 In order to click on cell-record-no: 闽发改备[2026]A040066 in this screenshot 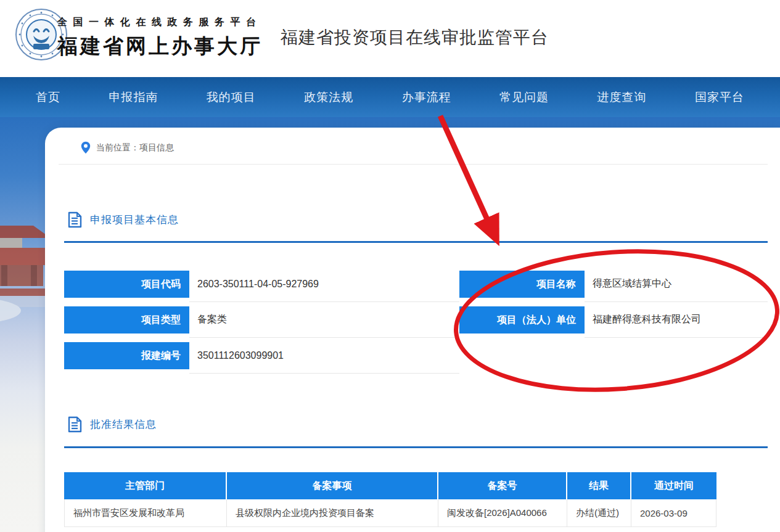, I will do `click(503, 513)`.